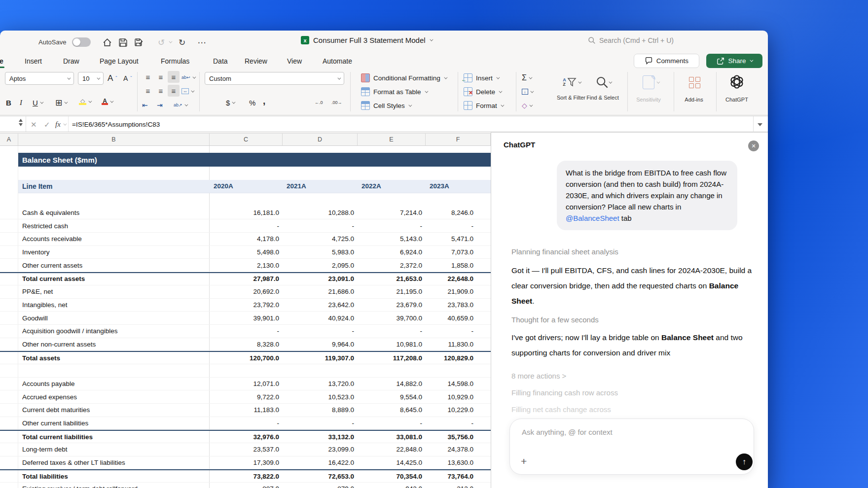 The width and height of the screenshot is (868, 488). What do you see at coordinates (230, 103) in the screenshot?
I see `currency-format-button: $` at bounding box center [230, 103].